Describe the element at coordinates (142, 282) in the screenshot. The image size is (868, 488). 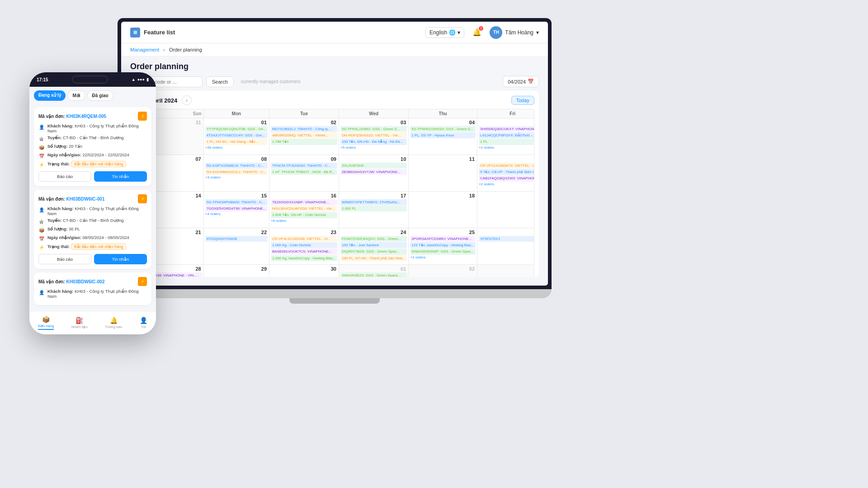
I see `order-badge-3: ⚡` at that location.